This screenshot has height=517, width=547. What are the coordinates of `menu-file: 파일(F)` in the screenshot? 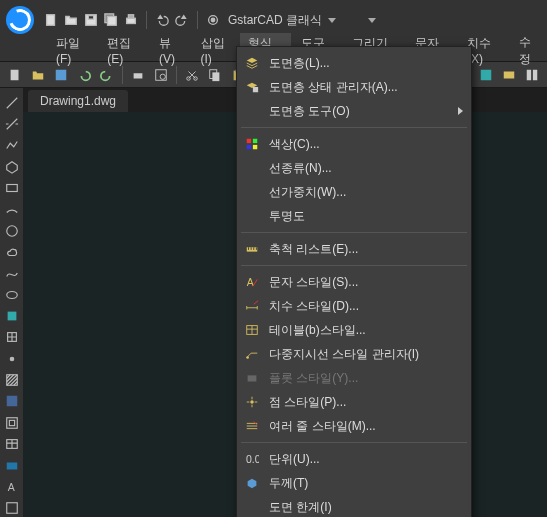 It's located at (72, 50).